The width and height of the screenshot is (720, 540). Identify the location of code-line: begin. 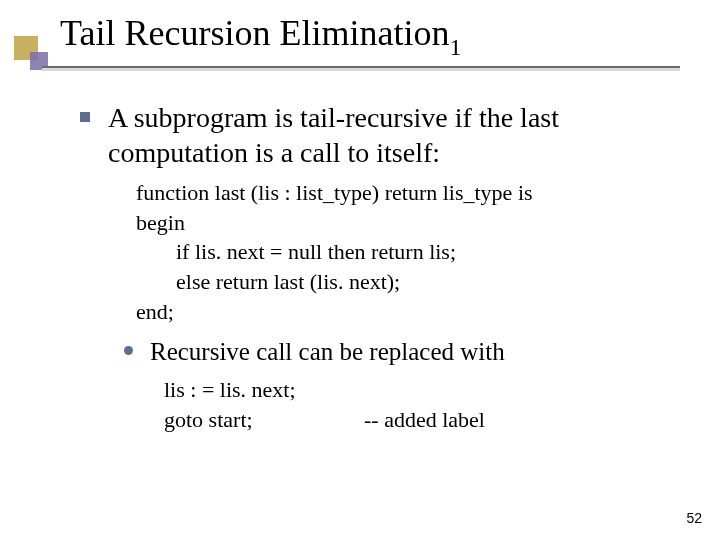
(398, 223).